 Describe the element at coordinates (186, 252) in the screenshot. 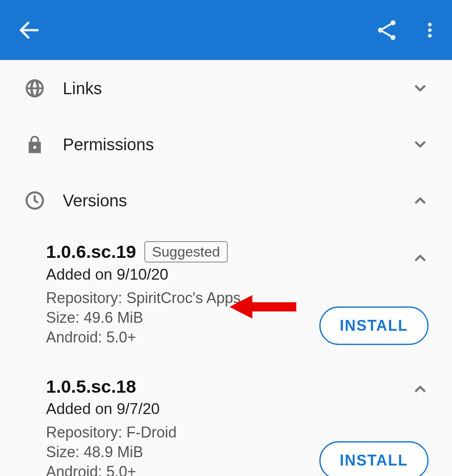

I see `suggested-badge: Suggested` at that location.